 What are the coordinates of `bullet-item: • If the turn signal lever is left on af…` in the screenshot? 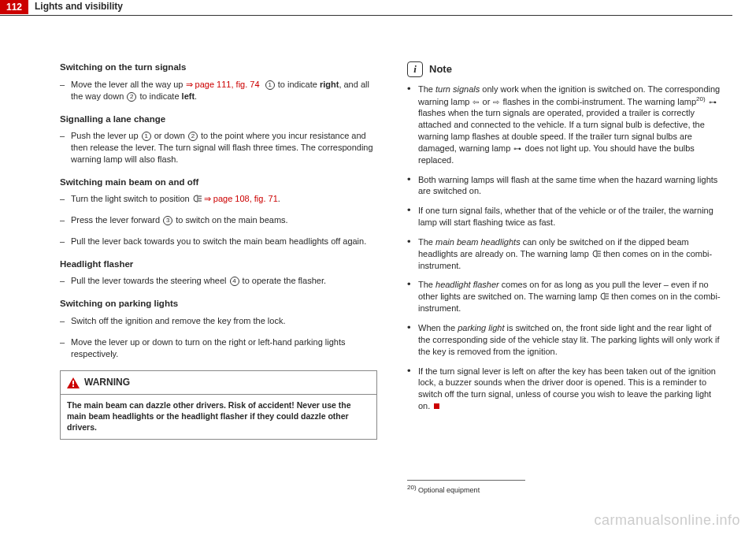 It's located at (565, 389).